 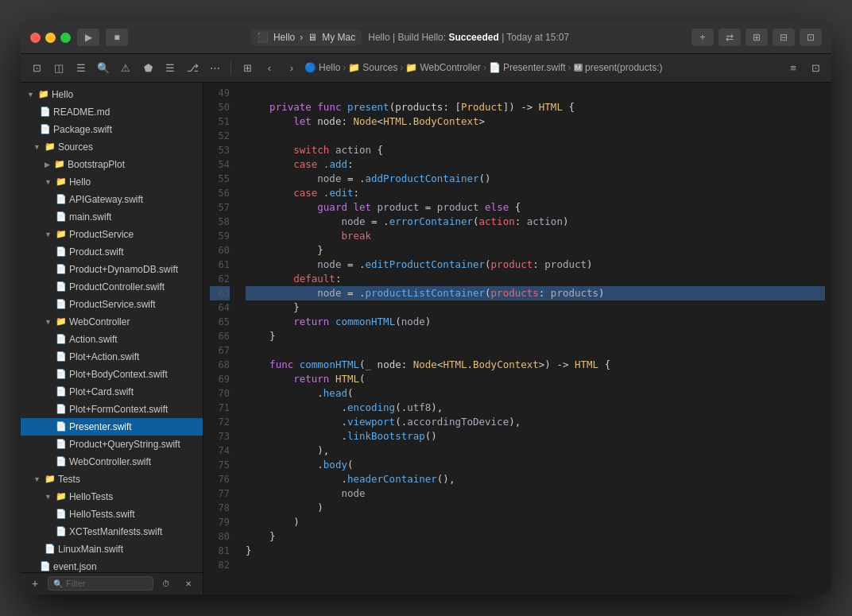 I want to click on productcontroller-file-icon: 📄, so click(x=61, y=286).